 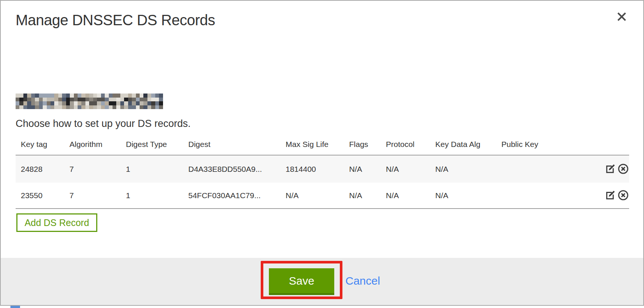 What do you see at coordinates (302, 282) in the screenshot?
I see `save-button: Save` at bounding box center [302, 282].